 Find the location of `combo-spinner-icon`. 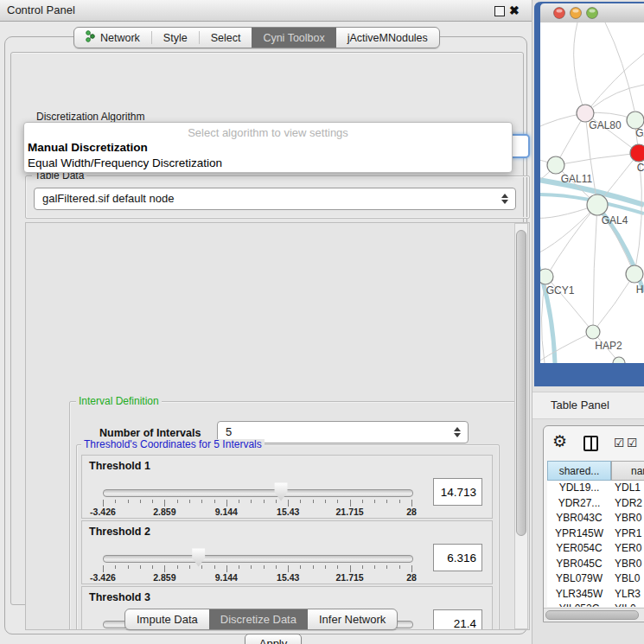

combo-spinner-icon is located at coordinates (505, 199).